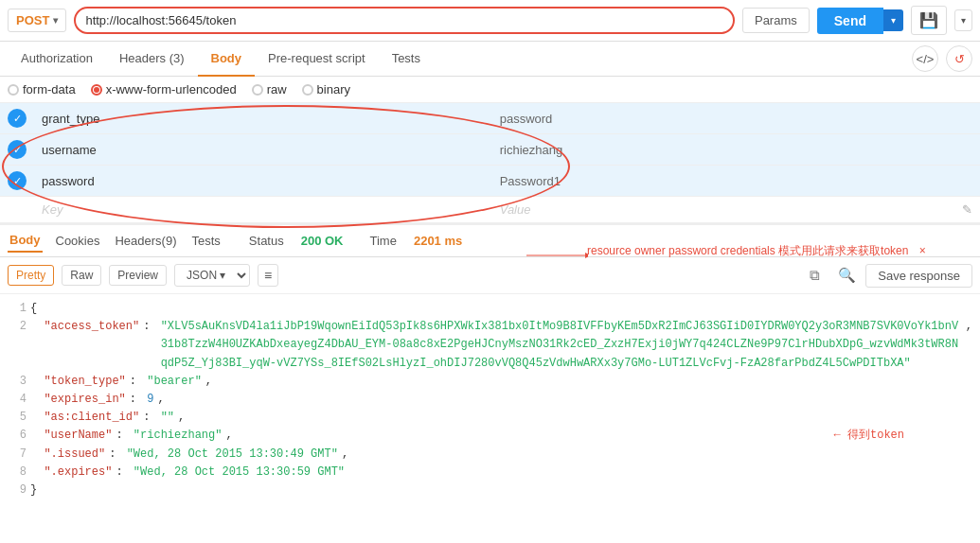  I want to click on line-num-3: 3, so click(17, 382).